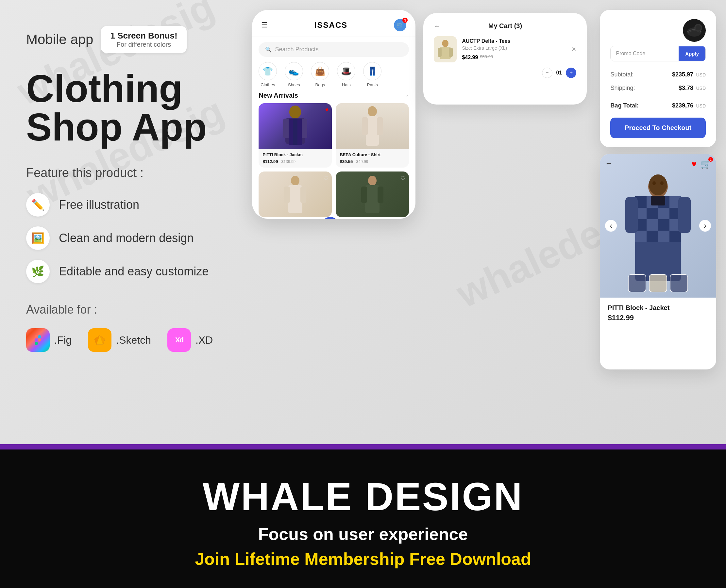 This screenshot has height=588, width=726. What do you see at coordinates (706, 164) in the screenshot?
I see `detail-cart-icon: 🛒2` at bounding box center [706, 164].